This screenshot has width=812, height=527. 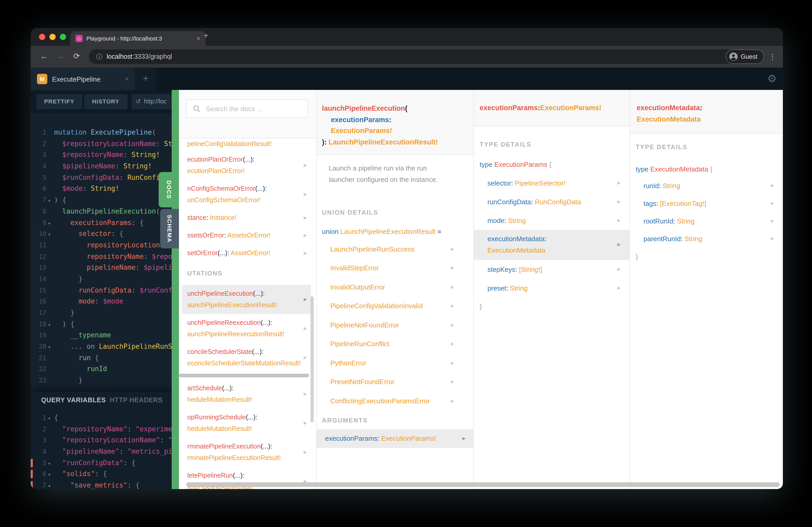 What do you see at coordinates (312, 359) in the screenshot?
I see `vertical-scrollbar` at bounding box center [312, 359].